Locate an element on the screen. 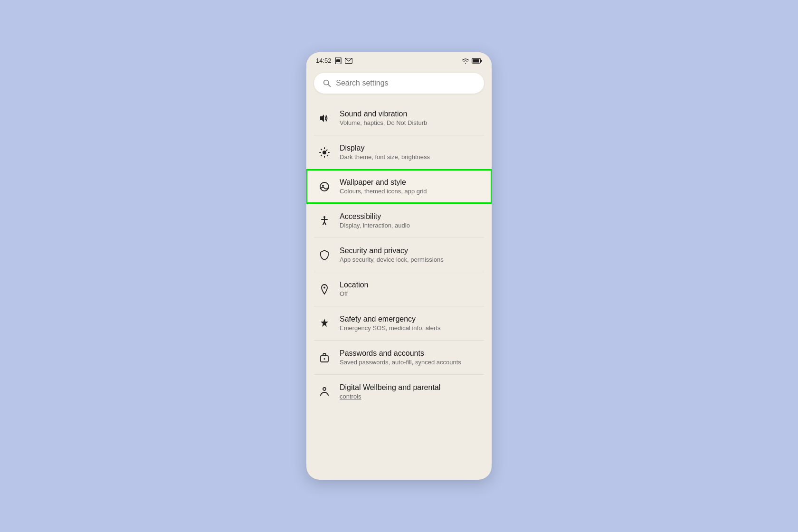  accessibility-subtitle: Display, interaction, audio is located at coordinates (375, 225).